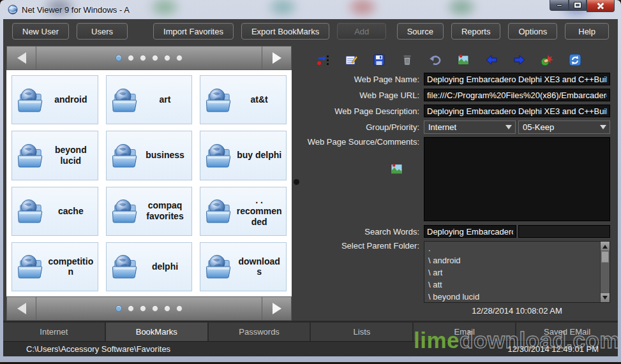  I want to click on folder-label: beyond lucid, so click(71, 156).